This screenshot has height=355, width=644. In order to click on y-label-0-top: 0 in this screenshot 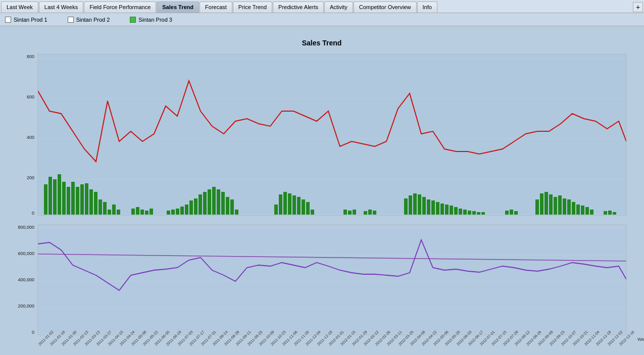, I will do `click(33, 213)`.